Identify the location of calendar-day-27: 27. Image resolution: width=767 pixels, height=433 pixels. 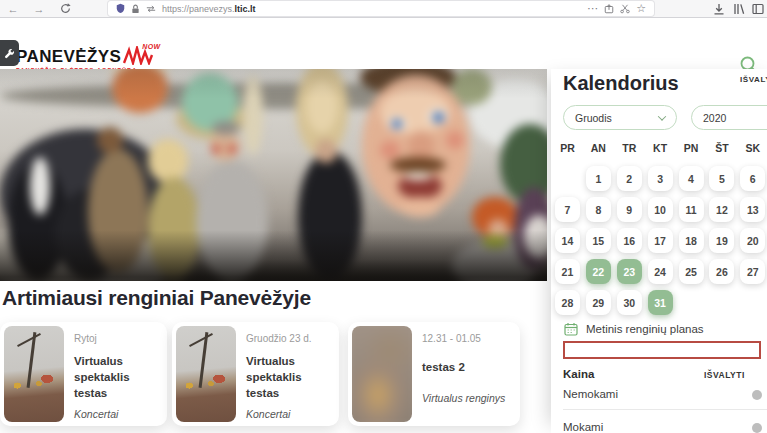
(752, 272).